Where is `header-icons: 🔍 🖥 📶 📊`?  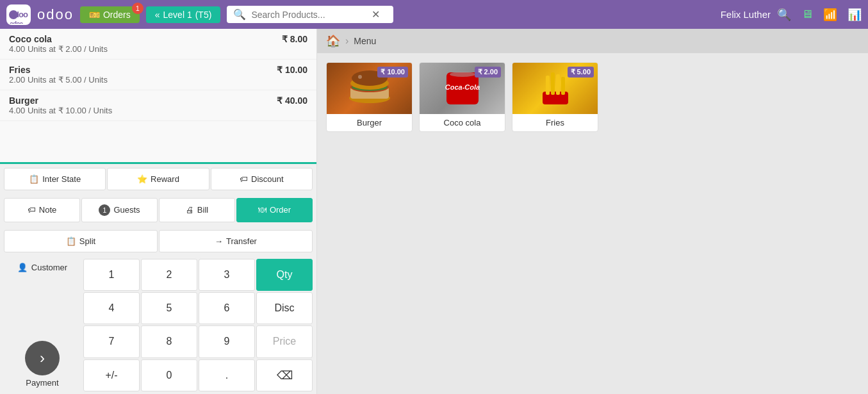 header-icons: 🔍 🖥 📶 📊 is located at coordinates (819, 15).